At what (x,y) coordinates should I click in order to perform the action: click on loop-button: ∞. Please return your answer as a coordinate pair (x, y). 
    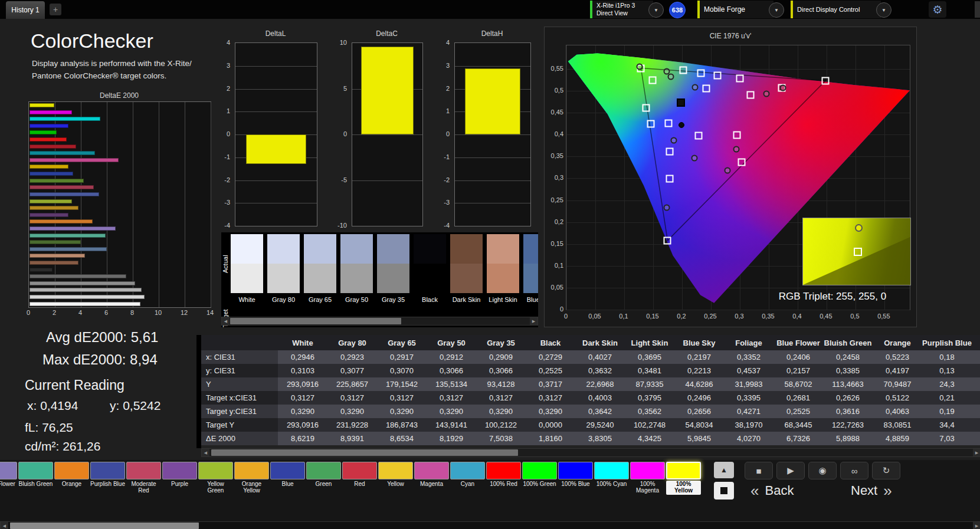
    Looking at the image, I should click on (854, 471).